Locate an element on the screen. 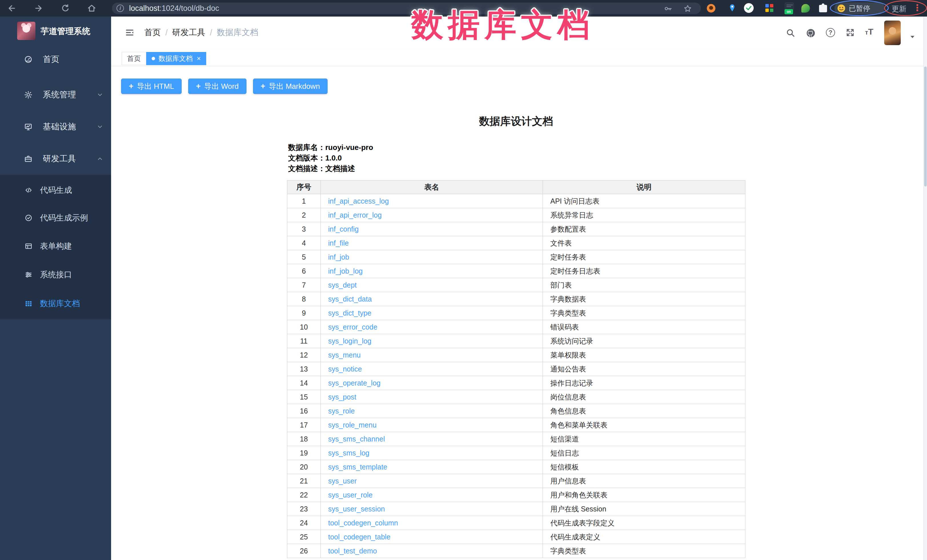 The image size is (927, 560). table-name-link: sys_user_session is located at coordinates (357, 509).